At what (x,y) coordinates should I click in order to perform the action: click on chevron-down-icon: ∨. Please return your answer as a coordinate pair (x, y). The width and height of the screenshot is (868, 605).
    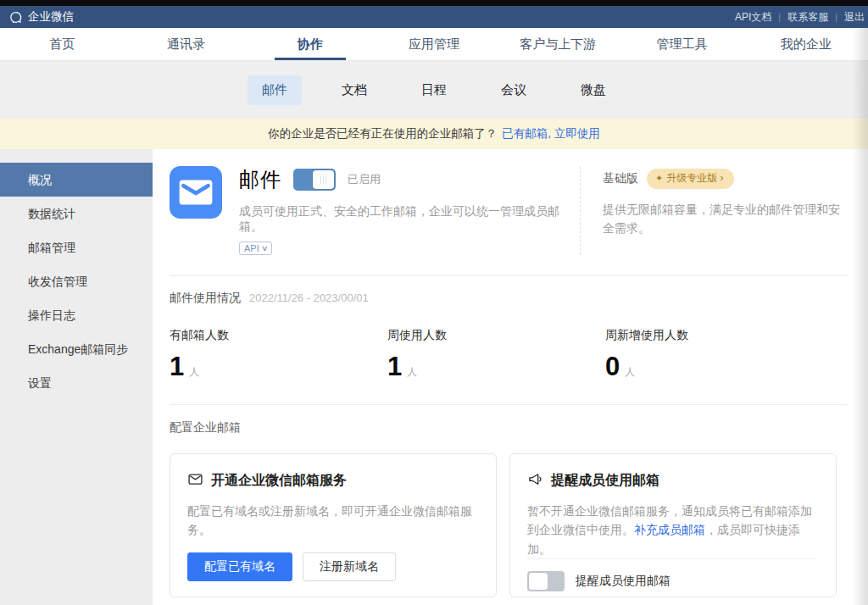
    Looking at the image, I should click on (264, 248).